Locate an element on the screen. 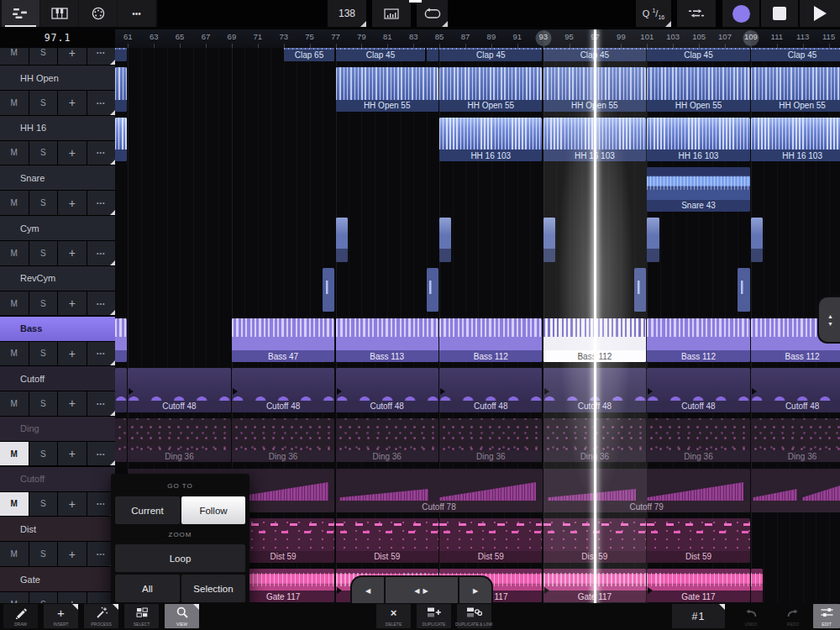  track-name-row-cutoff: Cutoff is located at coordinates (57, 378).